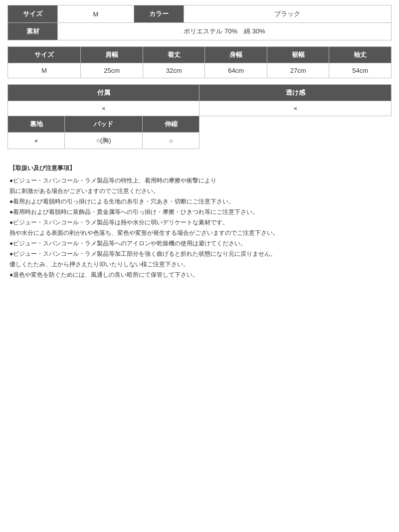  What do you see at coordinates (174, 71) in the screenshot?
I see `size-cell: 32cm` at bounding box center [174, 71].